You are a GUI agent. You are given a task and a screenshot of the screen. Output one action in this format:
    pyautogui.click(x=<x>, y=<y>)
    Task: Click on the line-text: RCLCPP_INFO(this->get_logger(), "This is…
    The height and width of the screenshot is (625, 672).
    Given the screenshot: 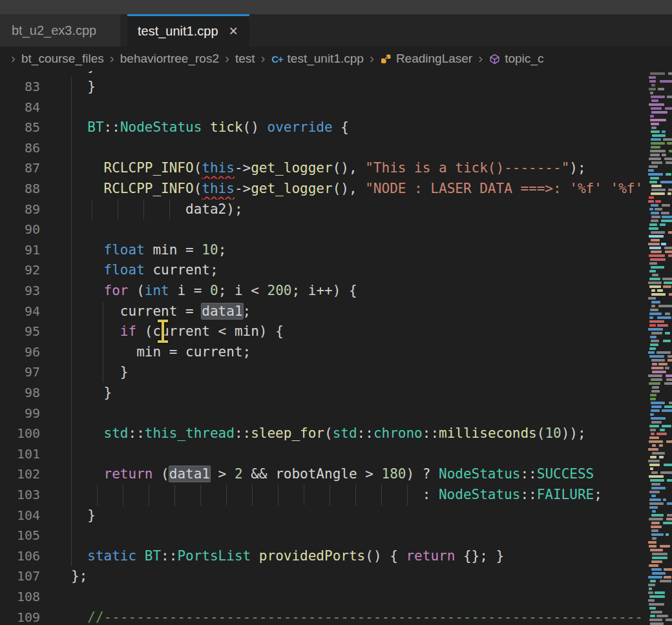 What is the action you would take?
    pyautogui.click(x=313, y=169)
    